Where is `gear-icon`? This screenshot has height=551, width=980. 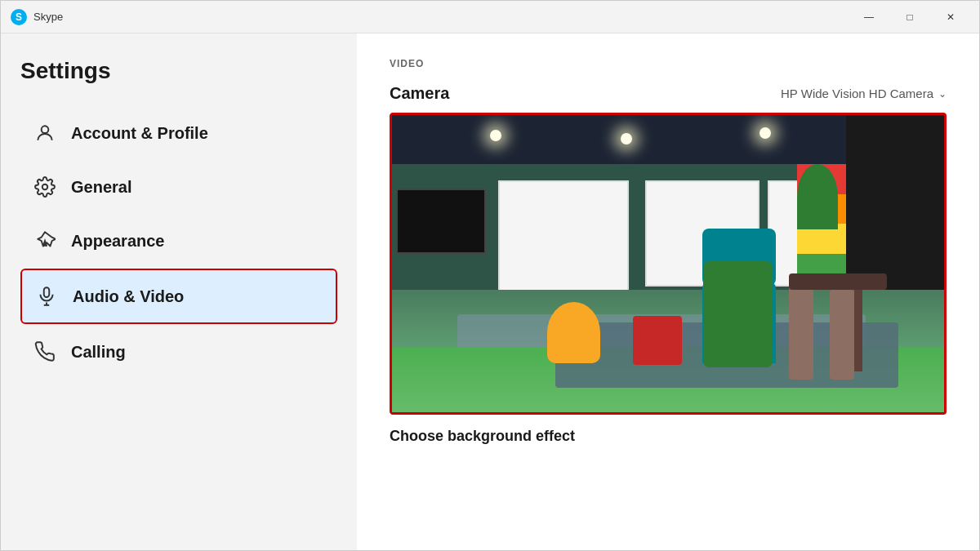 gear-icon is located at coordinates (45, 187).